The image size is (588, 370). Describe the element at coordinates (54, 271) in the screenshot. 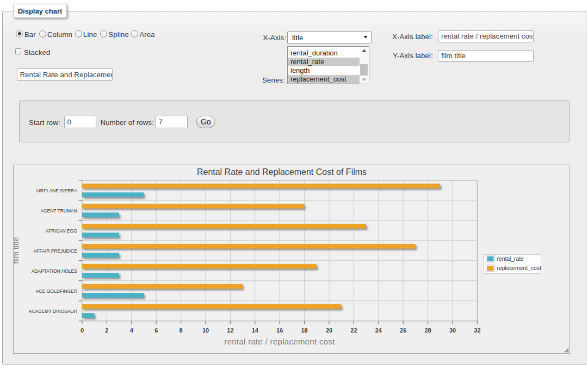

I see `svg-text: ADAPTATION HOLES` at that location.